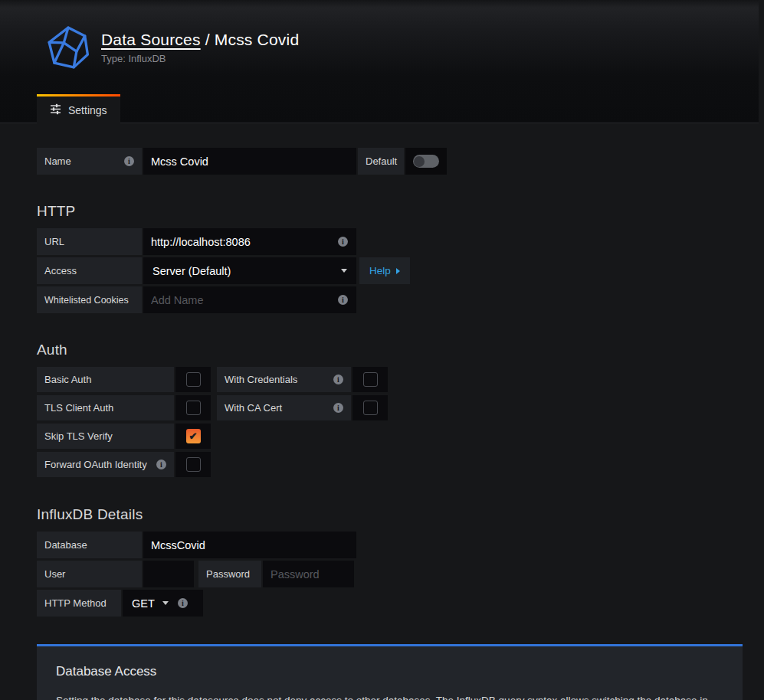 The width and height of the screenshot is (764, 700). What do you see at coordinates (89, 574) in the screenshot?
I see `user-label: User` at bounding box center [89, 574].